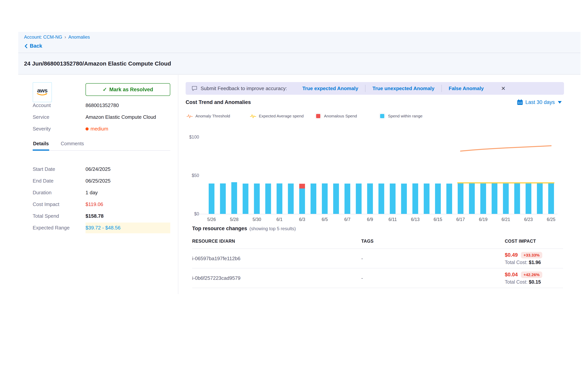  Describe the element at coordinates (59, 129) in the screenshot. I see `severity-label: Severity` at that location.